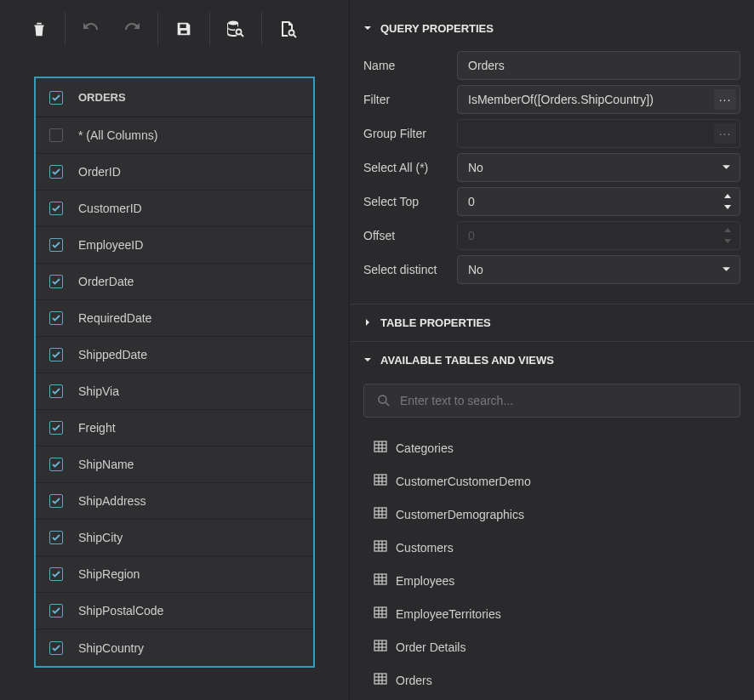 This screenshot has width=754, height=700. I want to click on available-table-name: Customers, so click(425, 548).